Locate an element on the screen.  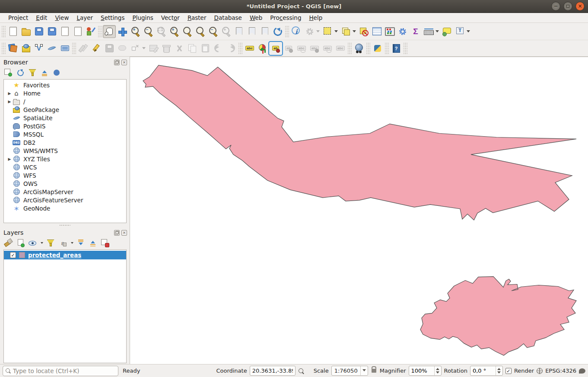
open-field-calculator-button is located at coordinates (390, 32).